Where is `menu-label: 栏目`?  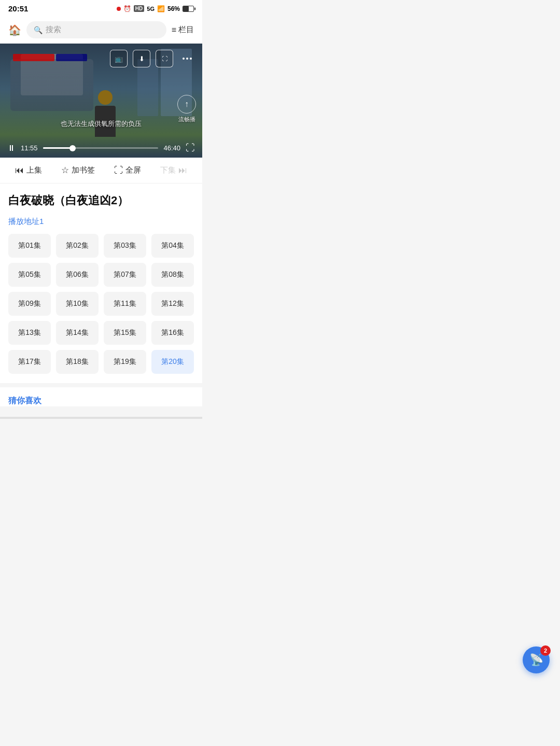
menu-label: 栏目 is located at coordinates (186, 30).